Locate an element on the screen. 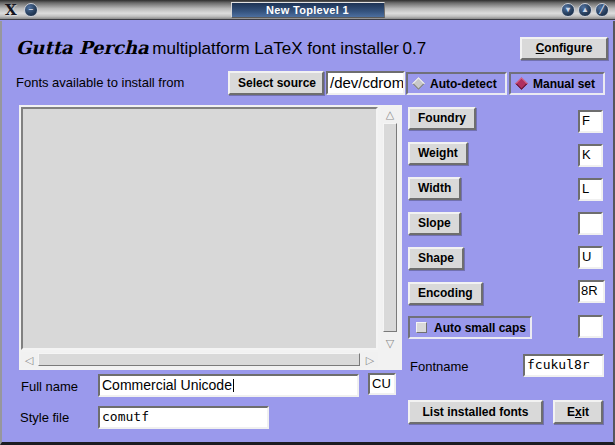 This screenshot has width=615, height=445. titlebar: X − New Toplevel 1 ▾ ▴ ╱ is located at coordinates (308, 10).